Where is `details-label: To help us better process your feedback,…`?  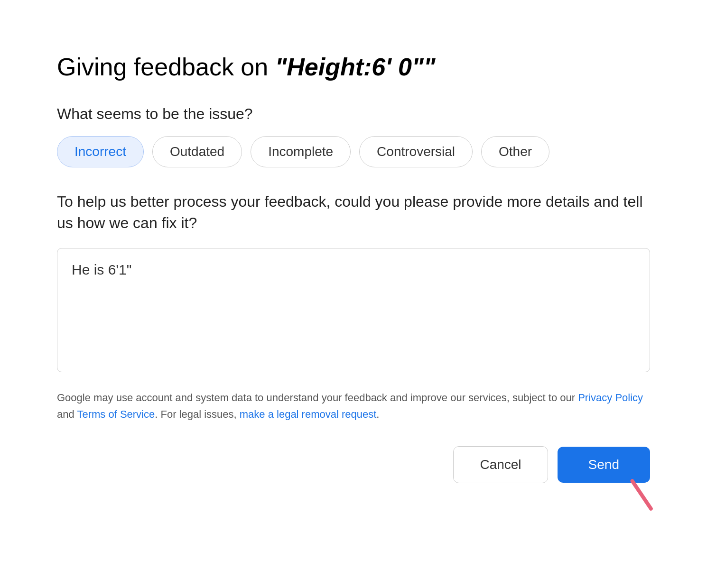
details-label: To help us better process your feedback,… is located at coordinates (354, 212).